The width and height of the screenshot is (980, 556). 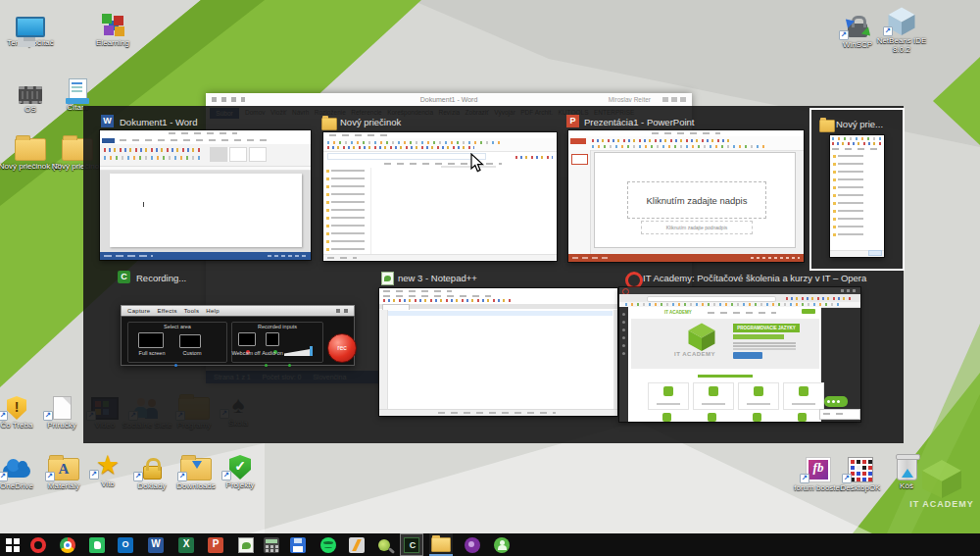 What do you see at coordinates (370, 122) in the screenshot?
I see `switcher-item-explorer-title: Nový priečinok` at bounding box center [370, 122].